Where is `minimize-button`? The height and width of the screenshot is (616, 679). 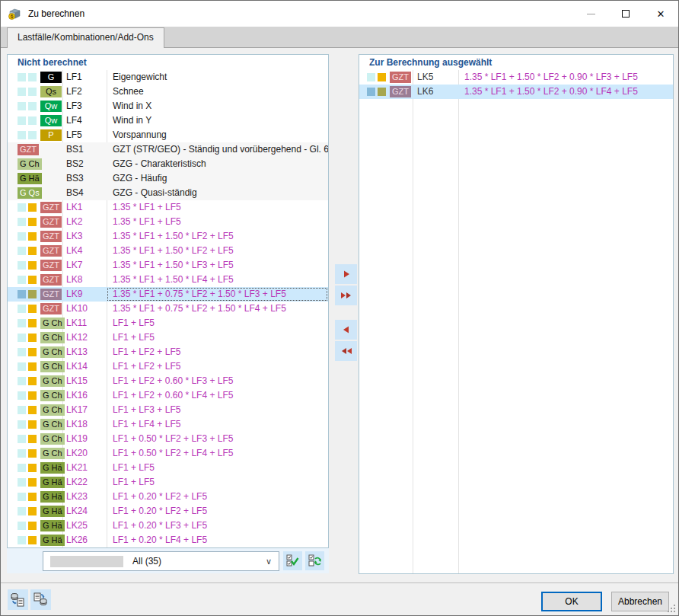 minimize-button is located at coordinates (591, 14).